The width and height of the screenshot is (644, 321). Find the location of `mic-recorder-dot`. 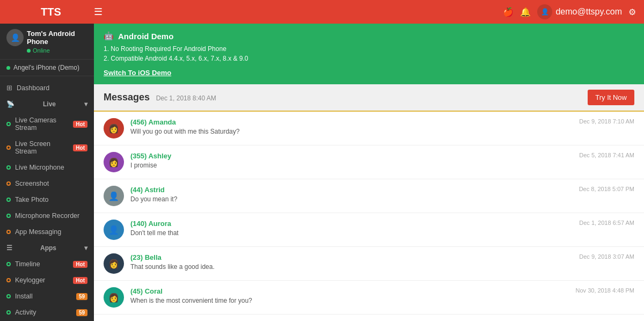

mic-recorder-dot is located at coordinates (9, 216).